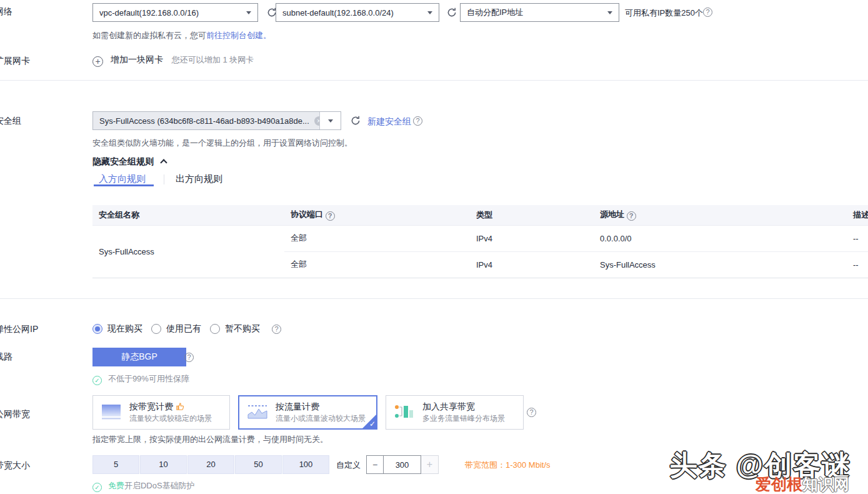  Describe the element at coordinates (235, 329) in the screenshot. I see `radio-not-buy: 暂不购买` at that location.